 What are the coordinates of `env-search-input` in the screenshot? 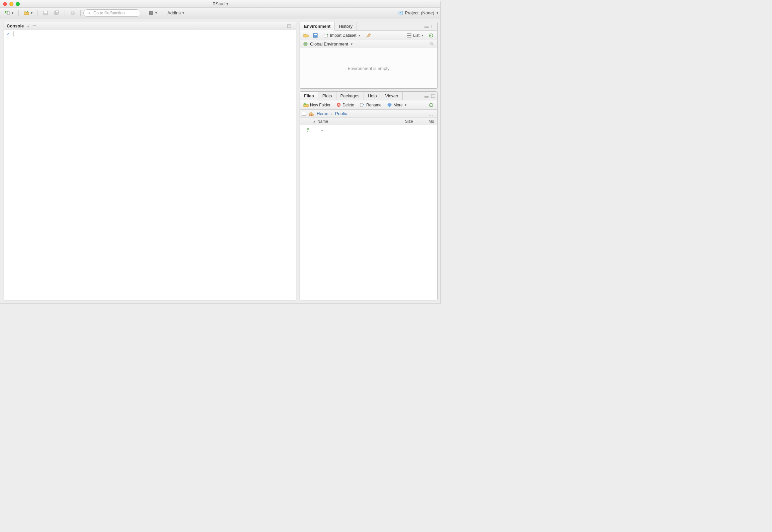 It's located at (432, 44).